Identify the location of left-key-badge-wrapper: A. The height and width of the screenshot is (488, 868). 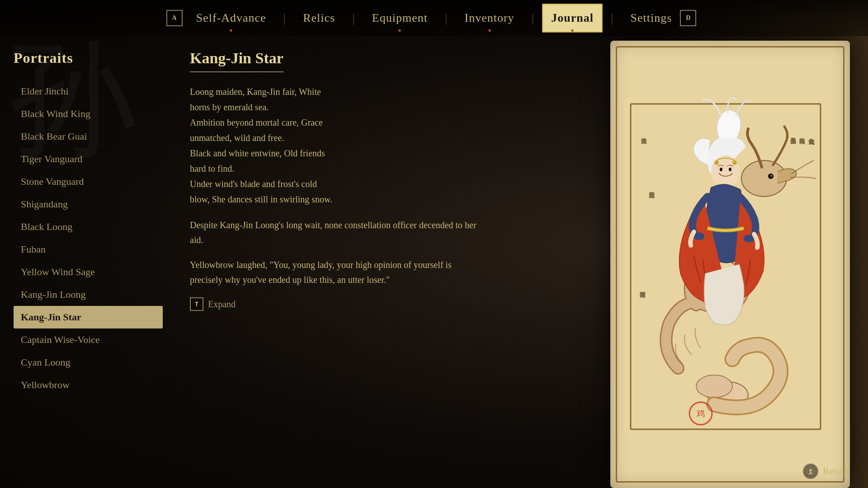
(177, 18).